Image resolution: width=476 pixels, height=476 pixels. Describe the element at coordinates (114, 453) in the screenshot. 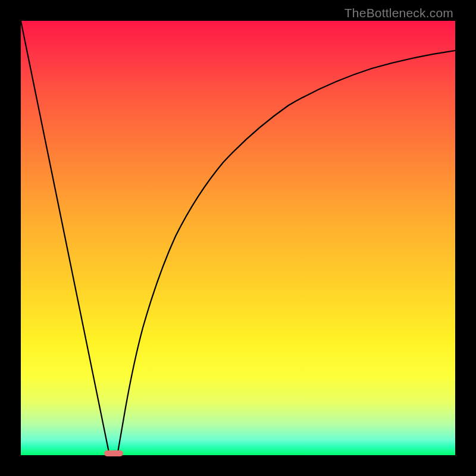

I see `bottleneck-marker` at that location.